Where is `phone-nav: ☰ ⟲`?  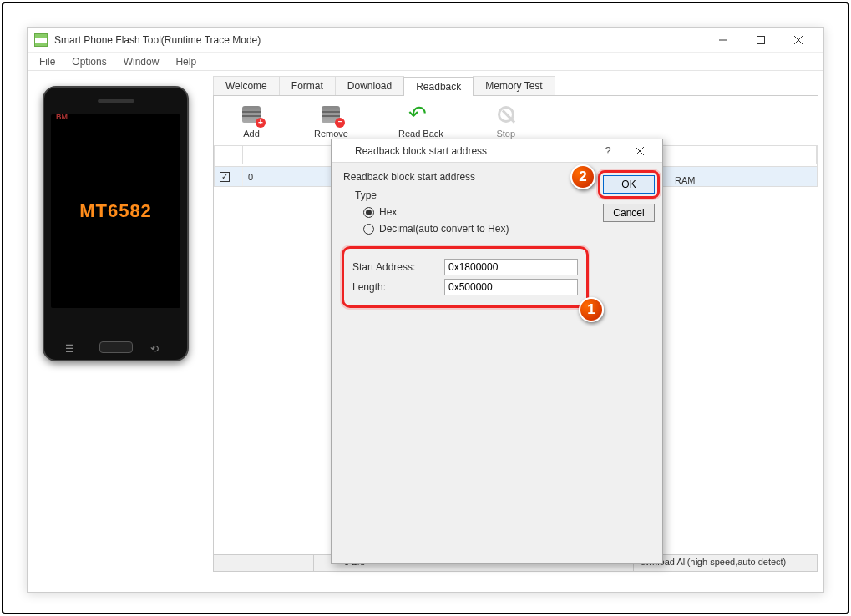
phone-nav: ☰ ⟲ is located at coordinates (115, 347).